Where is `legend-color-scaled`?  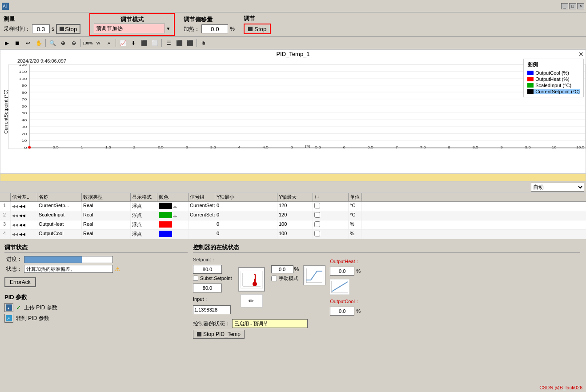 legend-color-scaled is located at coordinates (530, 85).